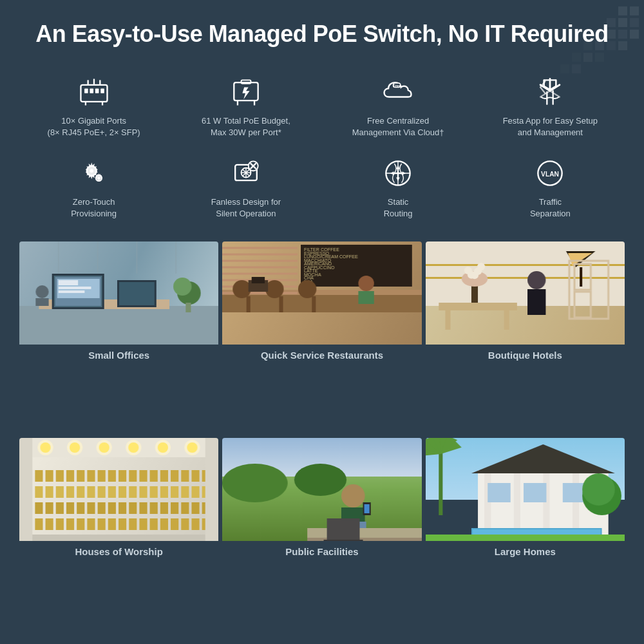 This screenshot has height=644, width=644. I want to click on restaurant-label: Quick Service Restaurants, so click(322, 354).